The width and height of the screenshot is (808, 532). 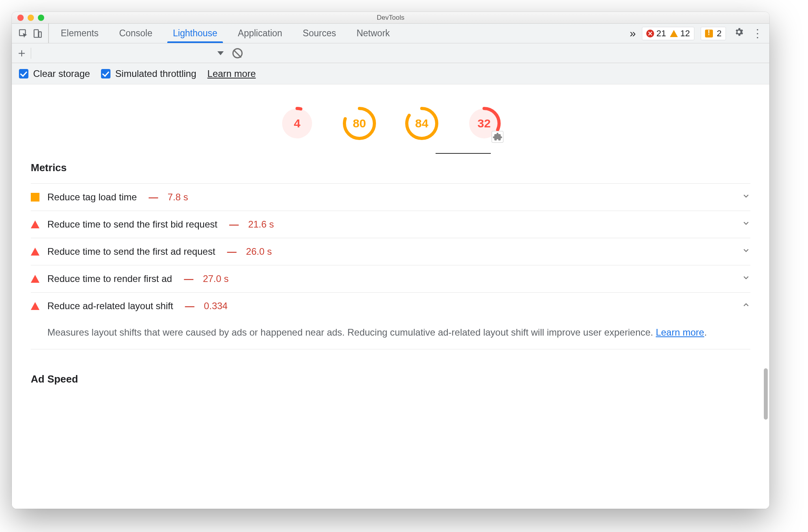 I want to click on active-gauge-underline, so click(x=463, y=153).